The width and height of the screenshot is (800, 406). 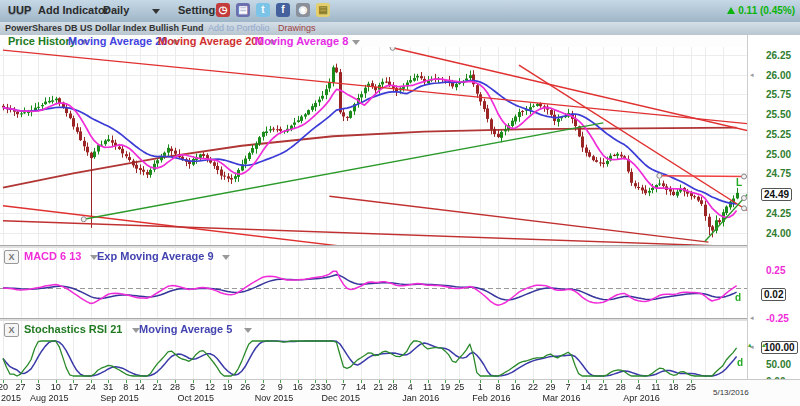 I want to click on current-stoch-box: 100.00, so click(x=780, y=348).